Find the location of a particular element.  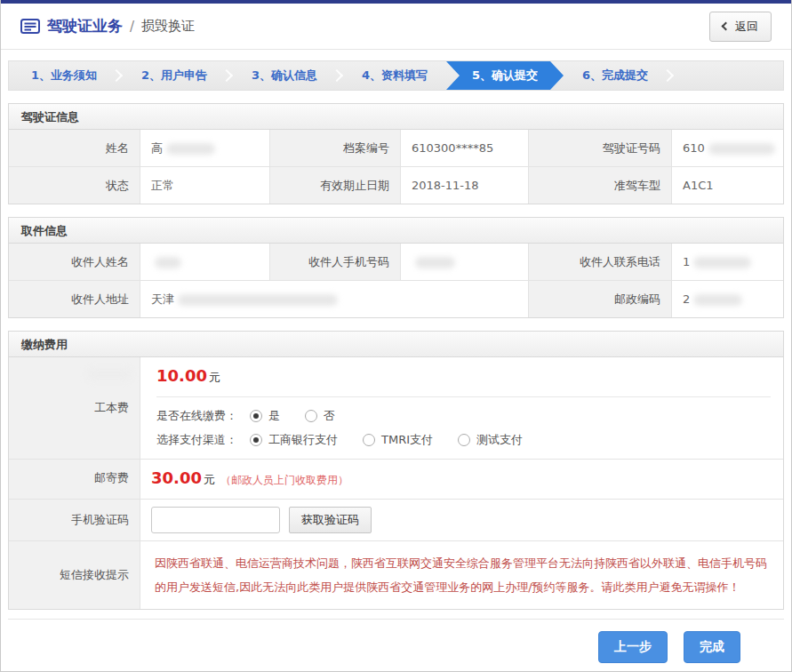

field-label-recipient-mobile: 收件人手机号码 is located at coordinates (334, 261).